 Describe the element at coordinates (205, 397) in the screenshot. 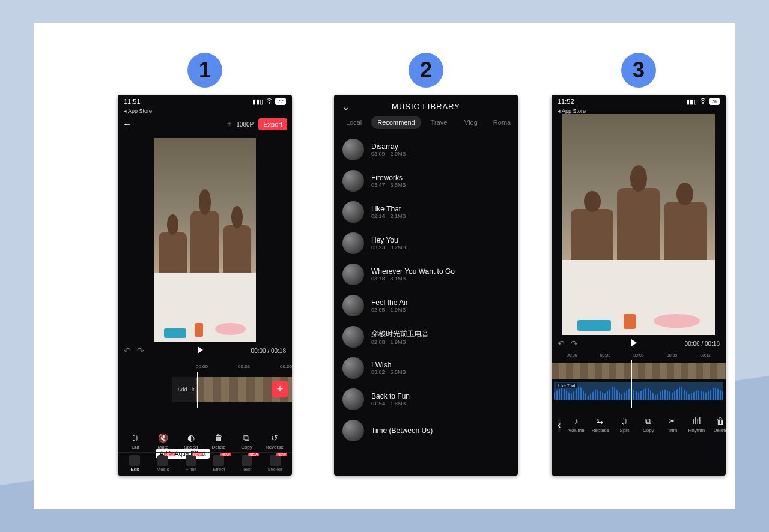

I see `timeline: 00:00 00:03 00:06 Add Title +` at that location.